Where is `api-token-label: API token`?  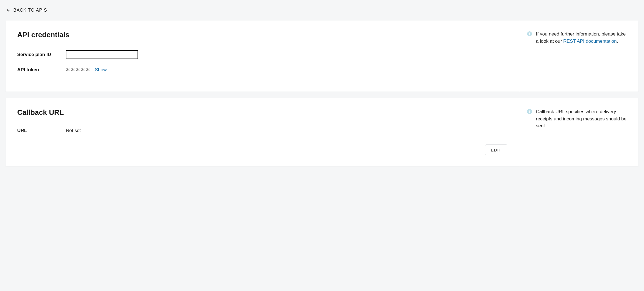
api-token-label: API token is located at coordinates (42, 70).